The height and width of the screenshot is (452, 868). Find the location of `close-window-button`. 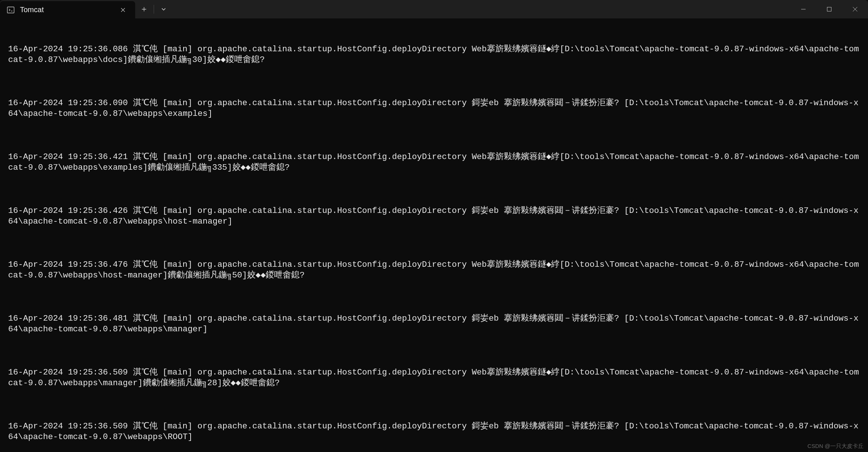

close-window-button is located at coordinates (855, 9).